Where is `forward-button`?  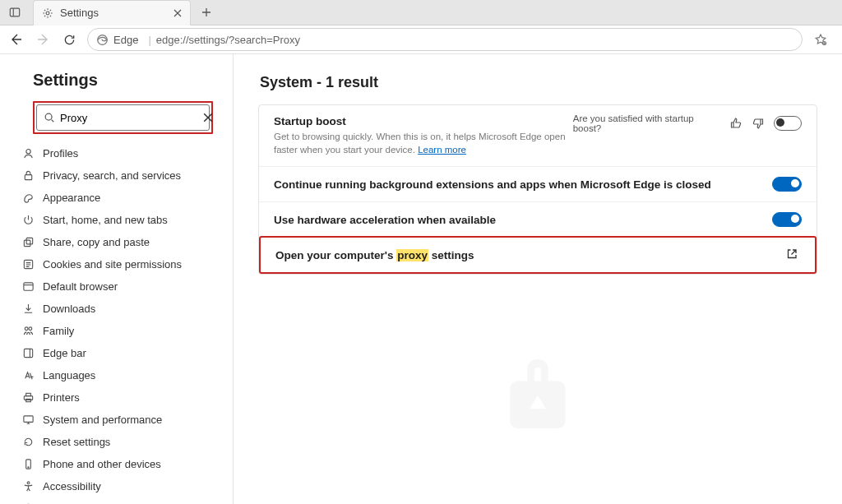 forward-button is located at coordinates (43, 39).